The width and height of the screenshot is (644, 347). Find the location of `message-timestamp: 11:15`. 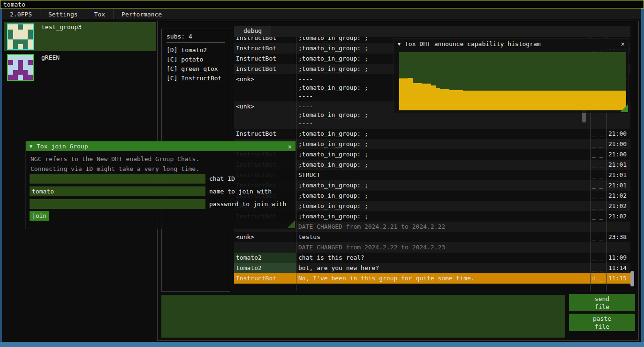

message-timestamp: 11:15 is located at coordinates (618, 278).